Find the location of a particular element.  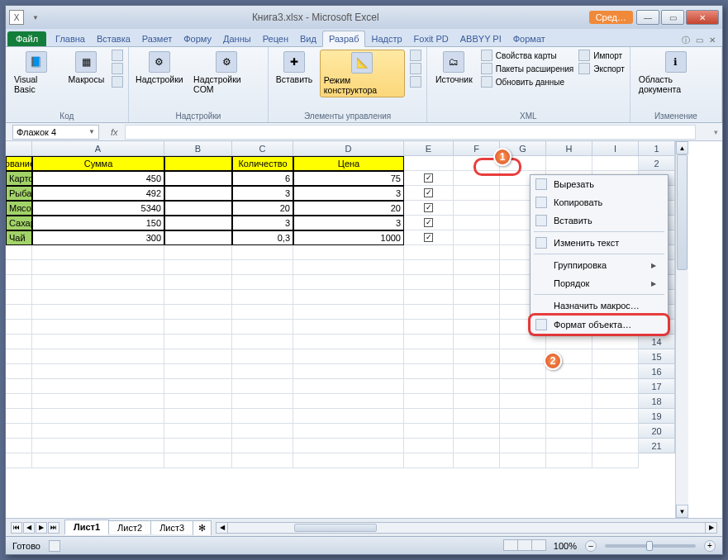

tab-addins: Надстр is located at coordinates (387, 39).